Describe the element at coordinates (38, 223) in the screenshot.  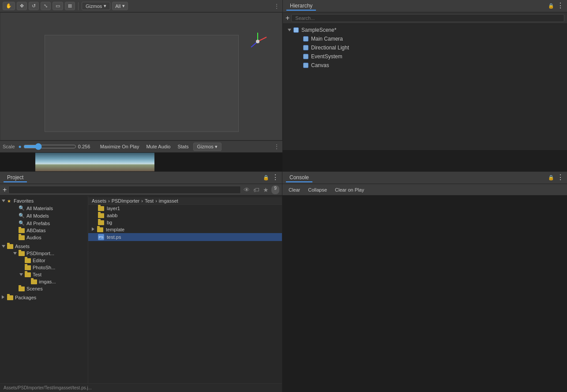
I see `all-prefabs-label: All Prefabs` at that location.